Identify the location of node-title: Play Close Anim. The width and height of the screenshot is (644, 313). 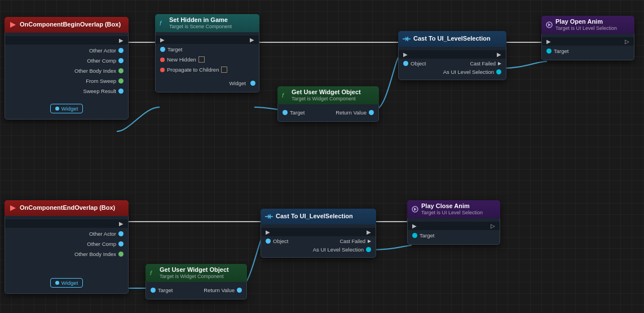
(452, 206).